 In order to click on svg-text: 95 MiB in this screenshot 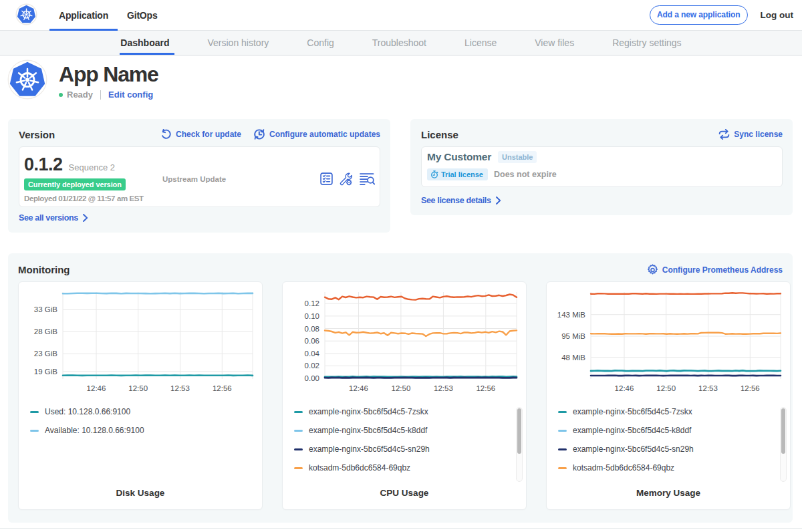, I will do `click(573, 336)`.